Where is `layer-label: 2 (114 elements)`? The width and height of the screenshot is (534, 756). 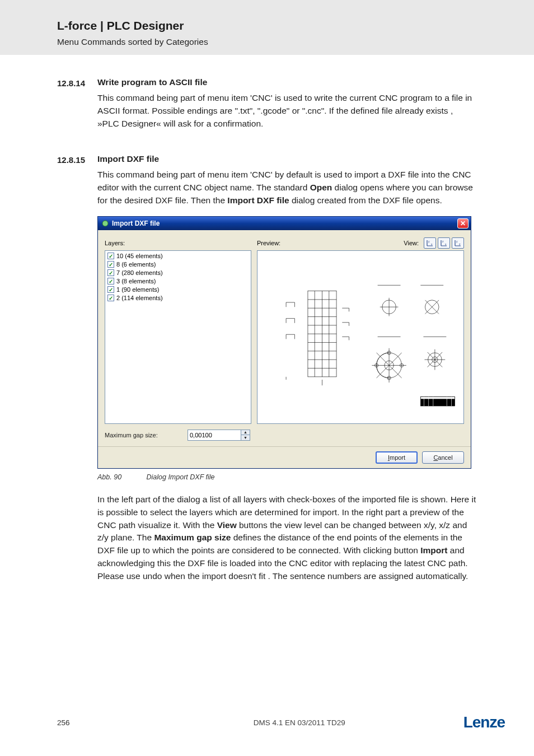
layer-label: 2 (114 elements) is located at coordinates (140, 298).